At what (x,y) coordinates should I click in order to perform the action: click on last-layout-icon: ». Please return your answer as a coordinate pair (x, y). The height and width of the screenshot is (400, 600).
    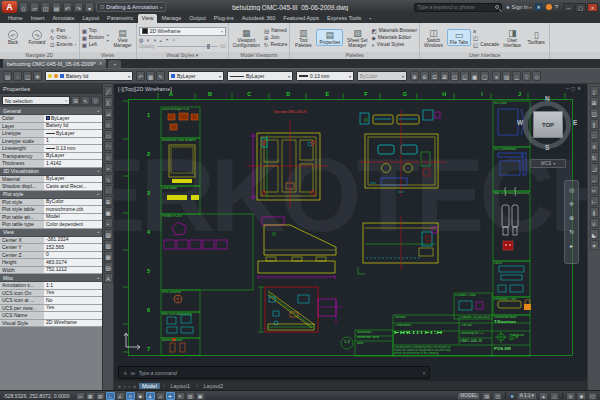
    Looking at the image, I should click on (134, 386).